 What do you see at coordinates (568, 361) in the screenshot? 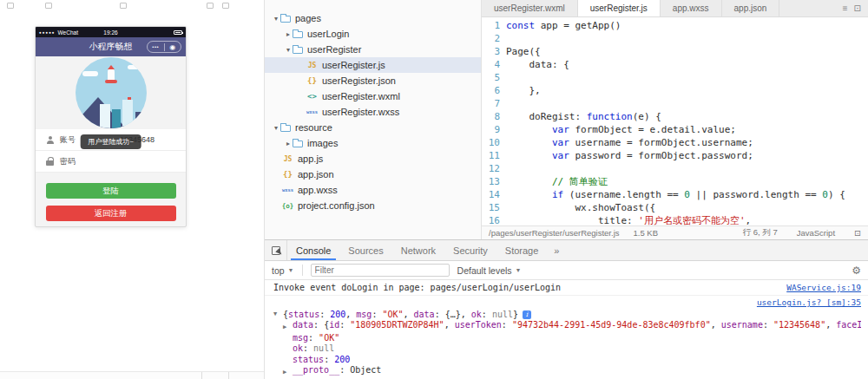
I see `object-property-row: status: 200` at bounding box center [568, 361].